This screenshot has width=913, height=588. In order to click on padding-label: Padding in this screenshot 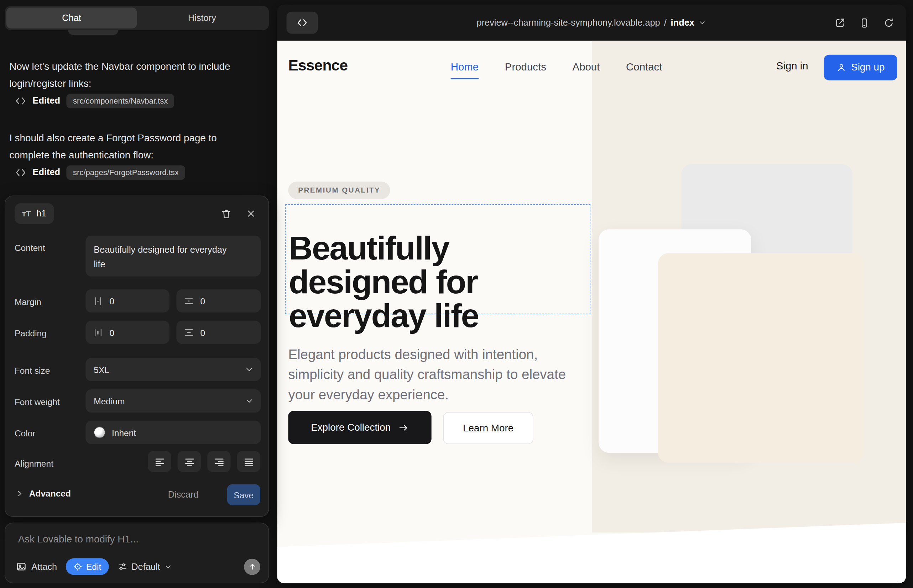, I will do `click(31, 333)`.